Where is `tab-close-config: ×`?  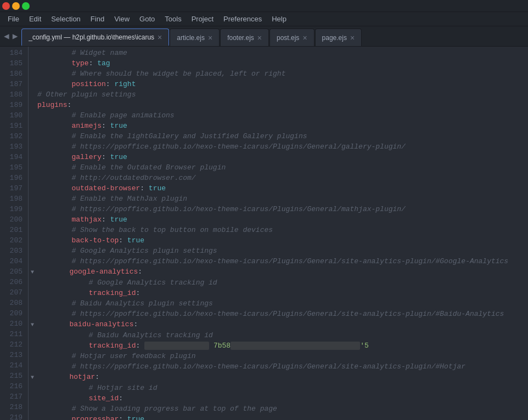 tab-close-config: × is located at coordinates (160, 37).